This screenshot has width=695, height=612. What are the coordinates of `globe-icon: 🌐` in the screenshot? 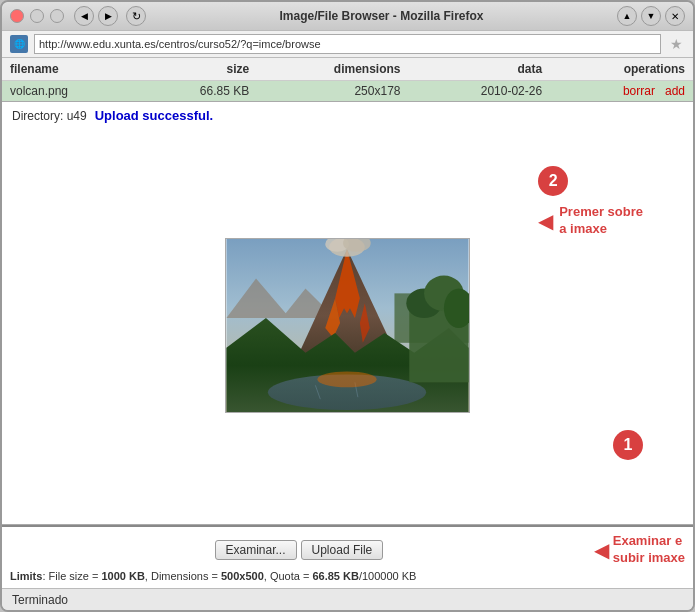 It's located at (20, 44).